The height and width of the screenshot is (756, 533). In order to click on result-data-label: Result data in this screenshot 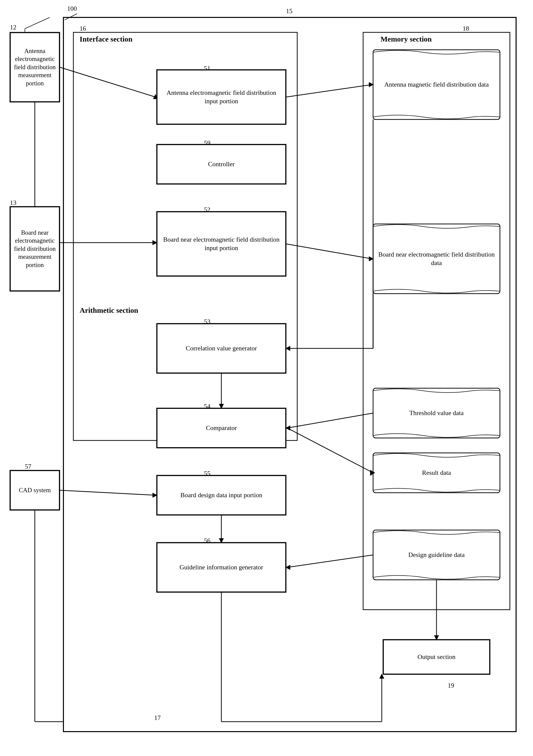, I will do `click(436, 473)`.